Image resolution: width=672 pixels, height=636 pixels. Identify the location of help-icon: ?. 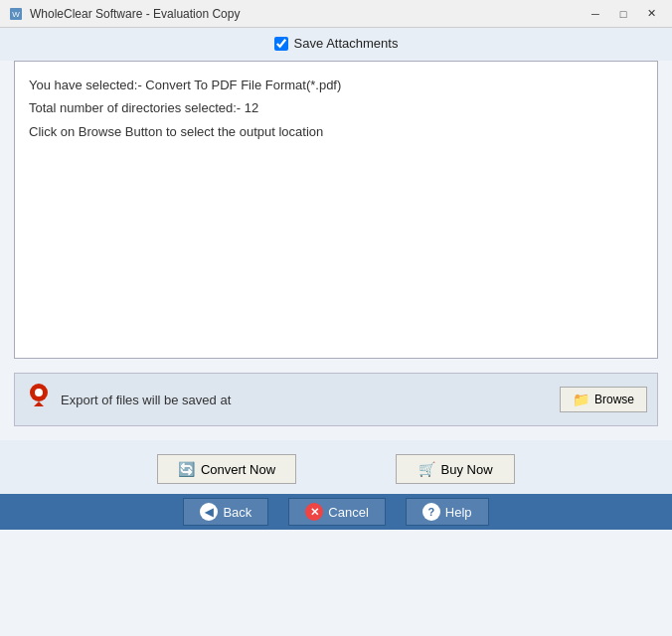
(431, 512).